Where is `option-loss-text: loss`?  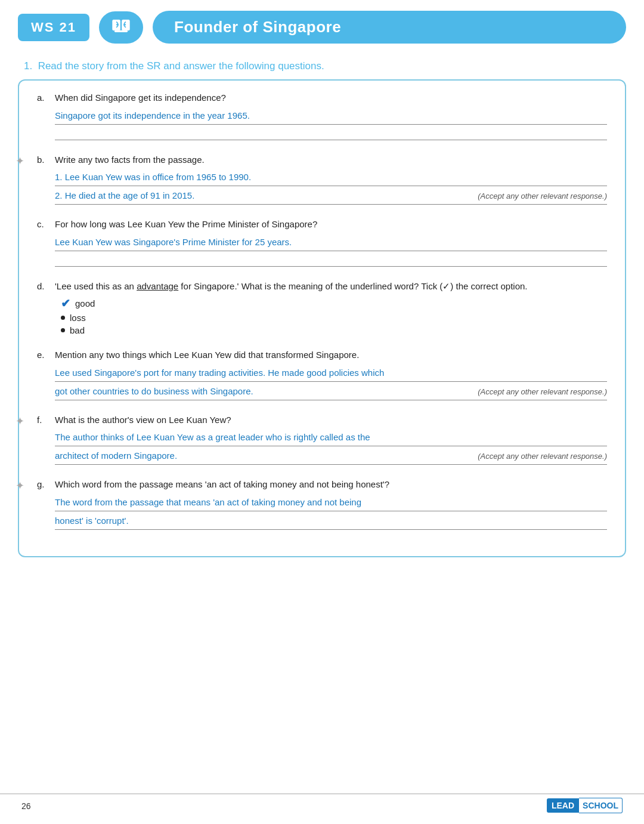 option-loss-text: loss is located at coordinates (78, 317).